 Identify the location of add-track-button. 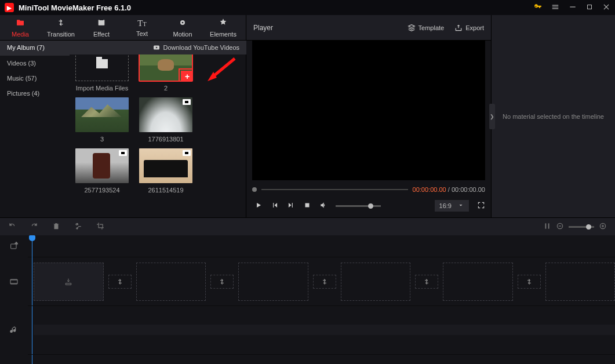
(14, 246).